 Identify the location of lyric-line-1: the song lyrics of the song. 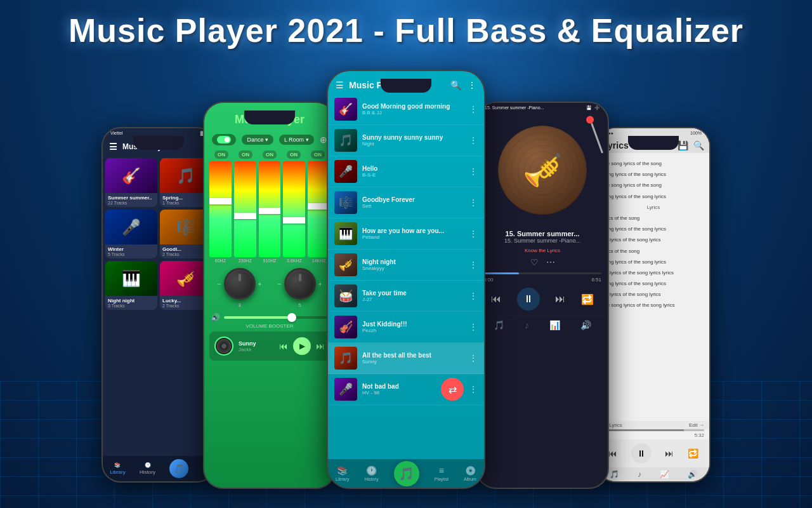
(653, 164).